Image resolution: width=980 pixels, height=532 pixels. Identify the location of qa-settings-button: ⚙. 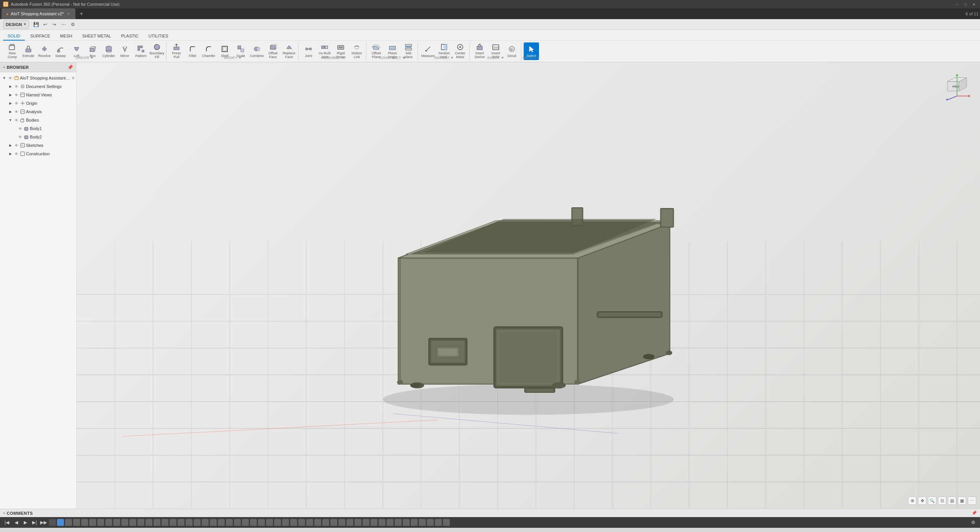
(73, 24).